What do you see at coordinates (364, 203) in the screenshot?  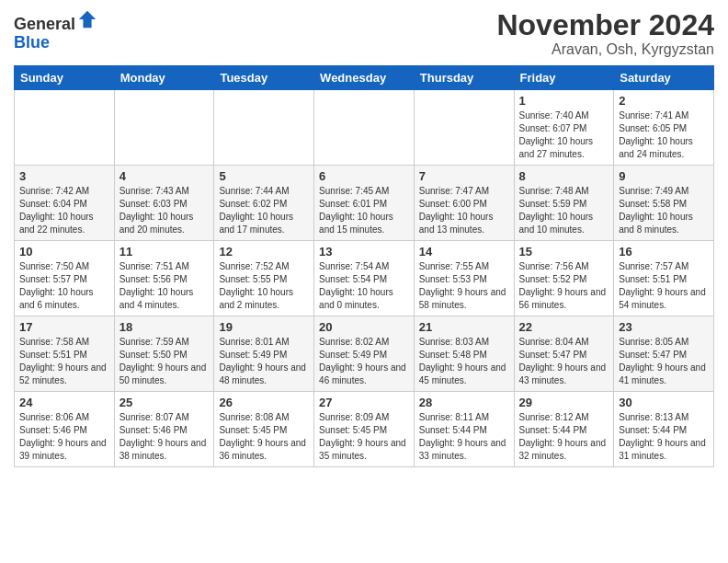 I see `calendar-week-row: 3Sunrise: 7:42 AM Sunset: 6:04 PM Daylig…` at bounding box center [364, 203].